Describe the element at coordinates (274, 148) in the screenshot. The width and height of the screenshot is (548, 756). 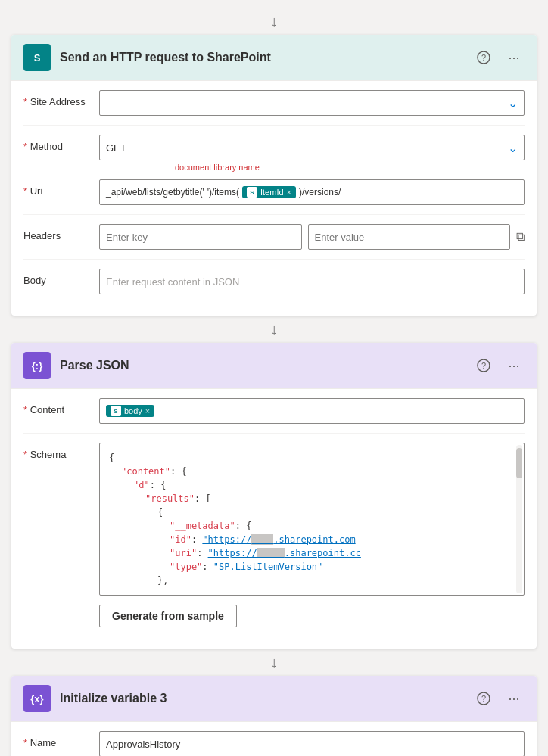
I see `method-row: Method GET ⌄` at that location.